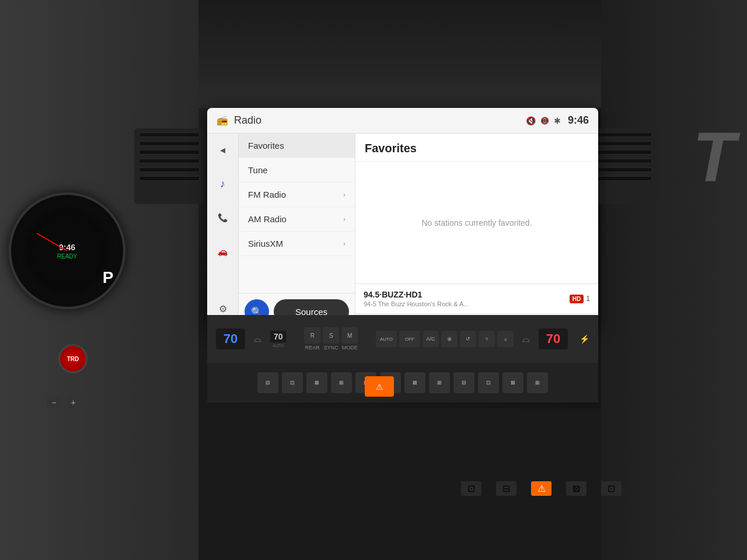 The height and width of the screenshot is (560, 747). Describe the element at coordinates (108, 278) in the screenshot. I see `gear-indicator: P` at that location.